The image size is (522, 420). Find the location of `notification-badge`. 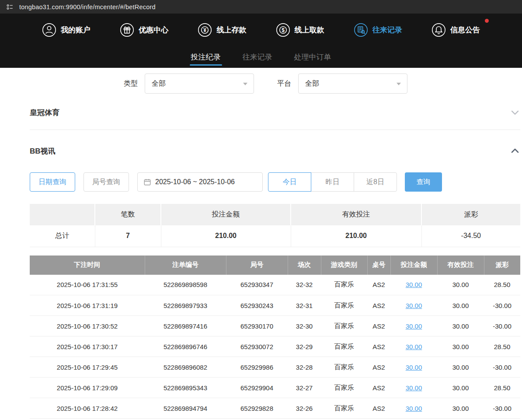

notification-badge is located at coordinates (487, 21).